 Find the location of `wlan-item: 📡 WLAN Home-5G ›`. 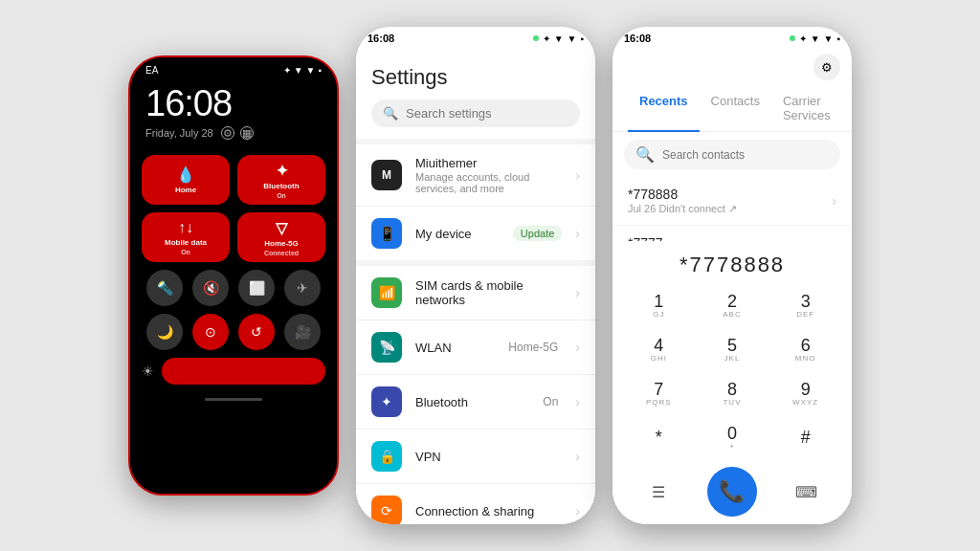

wlan-item: 📡 WLAN Home-5G › is located at coordinates (476, 348).